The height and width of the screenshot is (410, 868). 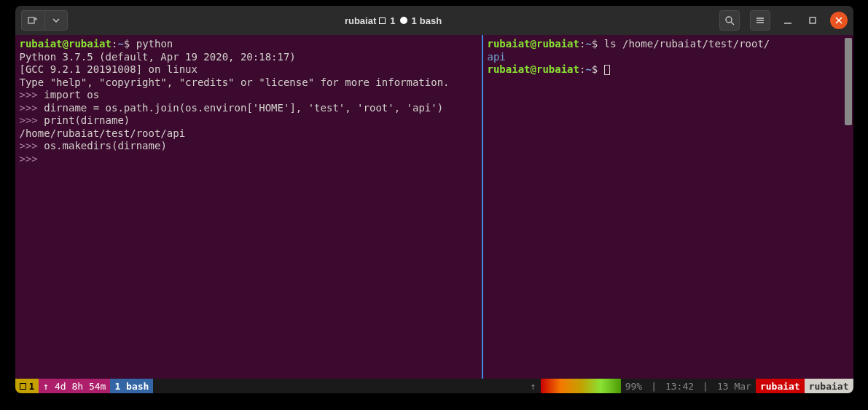 I want to click on status-uptime: ↑ 4d 8h 54m, so click(x=74, y=386).